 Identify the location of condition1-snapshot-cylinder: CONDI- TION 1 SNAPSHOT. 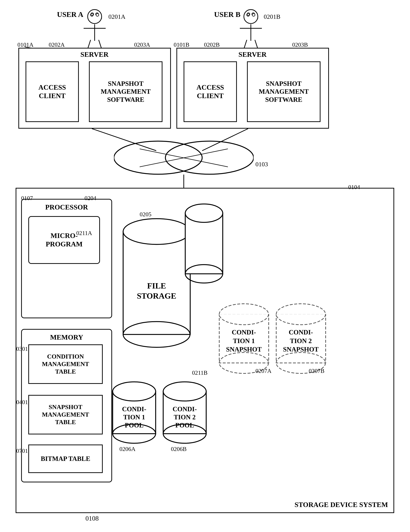
(244, 339).